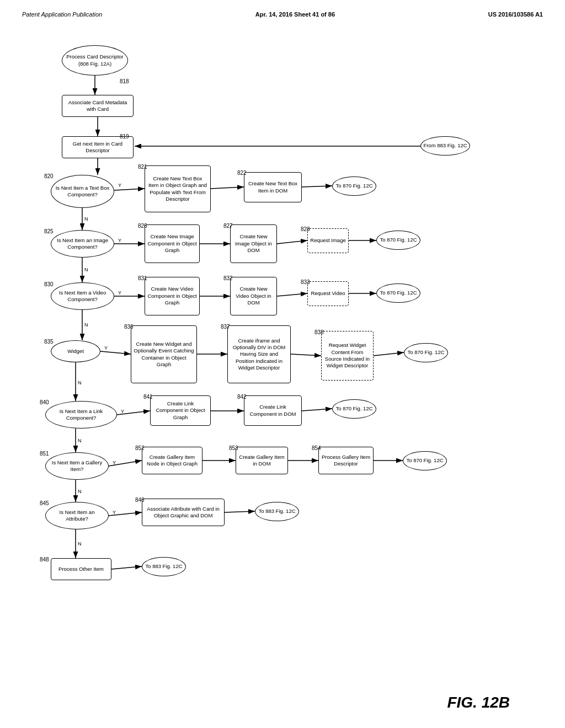 The width and height of the screenshot is (565, 728). Describe the element at coordinates (228, 278) in the screenshot. I see `label-832: 832` at that location.